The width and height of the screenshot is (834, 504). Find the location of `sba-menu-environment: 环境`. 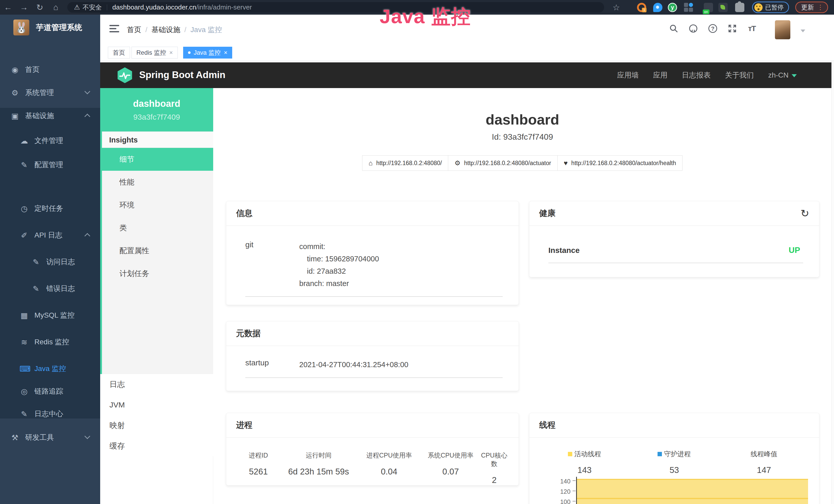

sba-menu-environment: 环境 is located at coordinates (158, 205).